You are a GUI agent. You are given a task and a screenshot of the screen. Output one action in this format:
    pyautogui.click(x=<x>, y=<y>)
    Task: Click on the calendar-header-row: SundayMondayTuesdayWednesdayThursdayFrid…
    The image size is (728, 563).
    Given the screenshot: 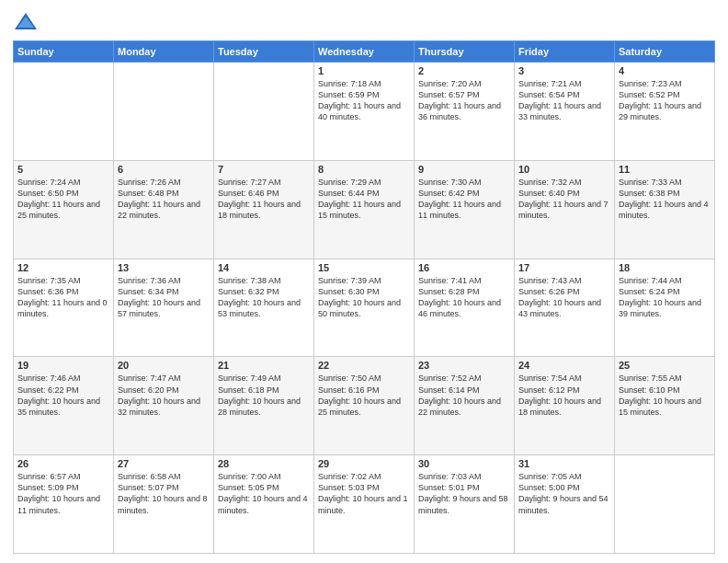 What is the action you would take?
    pyautogui.click(x=364, y=52)
    